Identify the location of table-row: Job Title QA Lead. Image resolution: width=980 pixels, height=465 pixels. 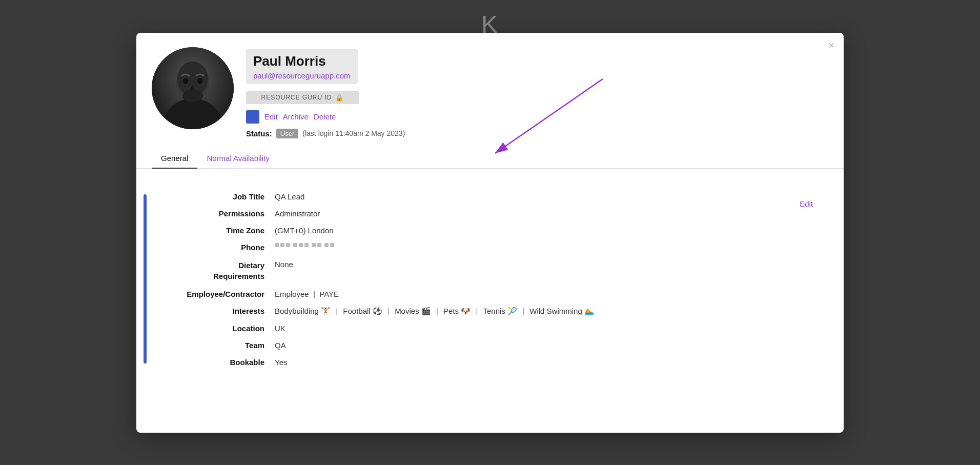
(495, 196).